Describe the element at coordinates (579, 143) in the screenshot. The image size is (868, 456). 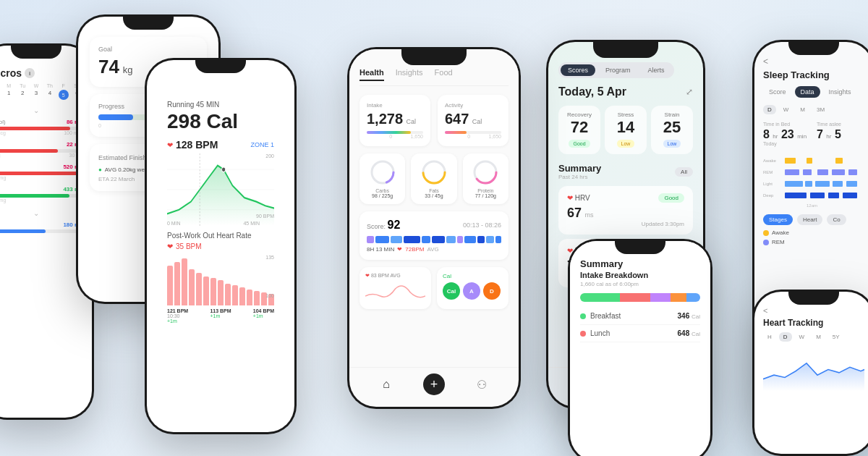
I see `recovery-badge: Good` at that location.